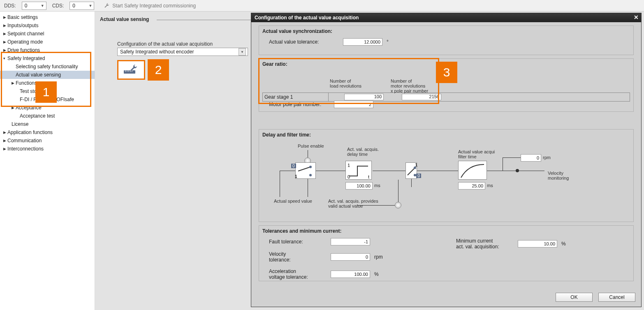  I want to click on vel-tol-unit: rpm, so click(378, 257).